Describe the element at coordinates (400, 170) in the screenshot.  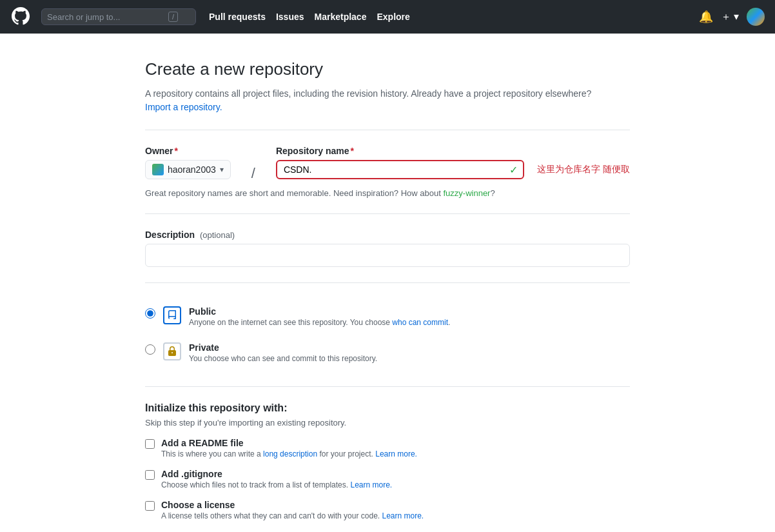
I see `repo-name-input` at that location.